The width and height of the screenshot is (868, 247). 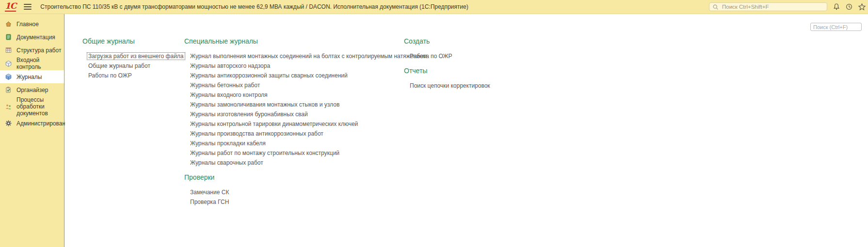 I want to click on section-heading-checks: Проверки, so click(x=305, y=177).